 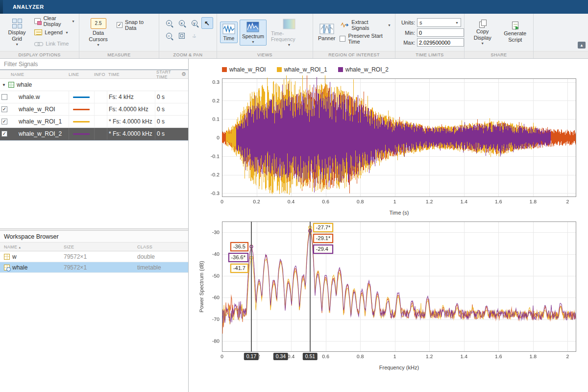 What do you see at coordinates (439, 23) in the screenshot?
I see `units-select: s ▼` at bounding box center [439, 23].